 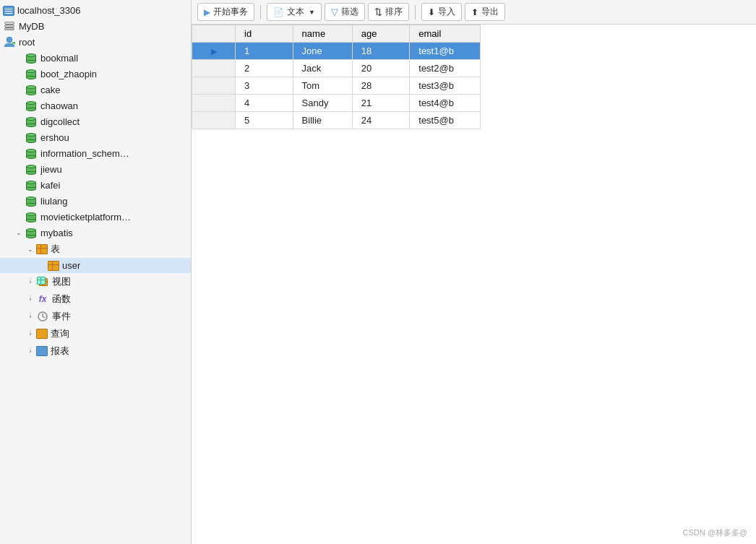 What do you see at coordinates (322, 121) in the screenshot?
I see `cell-name: Billie` at bounding box center [322, 121].